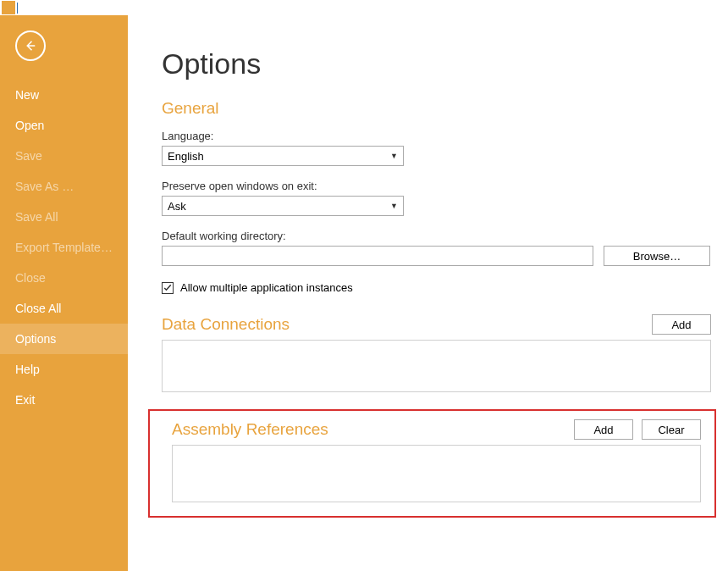 Image resolution: width=728 pixels, height=571 pixels. What do you see at coordinates (64, 278) in the screenshot?
I see `sidebar-item-close: Close` at bounding box center [64, 278].